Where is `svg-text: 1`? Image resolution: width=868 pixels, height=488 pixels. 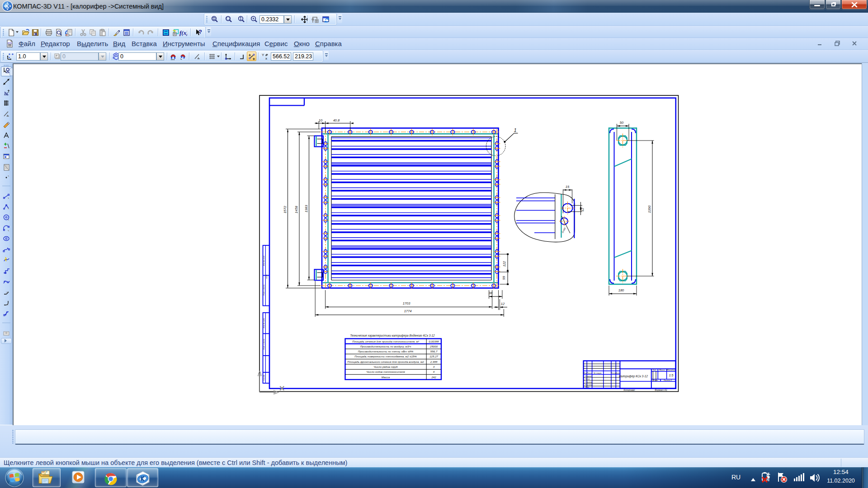
svg-text: 1 is located at coordinates (515, 130).